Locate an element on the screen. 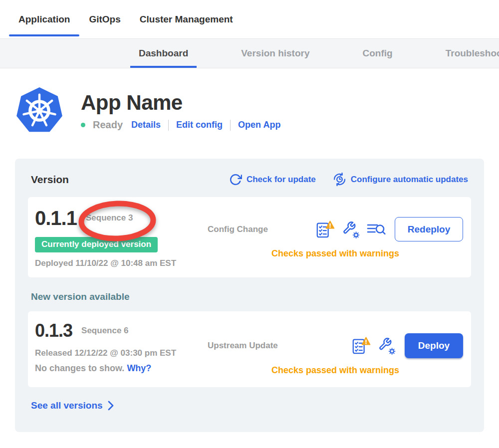 Image resolution: width=499 pixels, height=448 pixels. edit-config-link: Edit config is located at coordinates (200, 125).